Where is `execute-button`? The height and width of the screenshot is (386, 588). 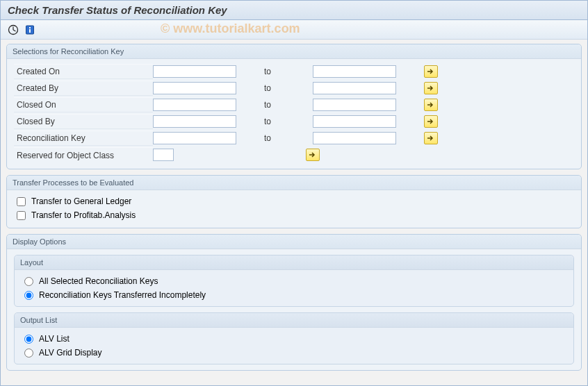
execute-button is located at coordinates (13, 30).